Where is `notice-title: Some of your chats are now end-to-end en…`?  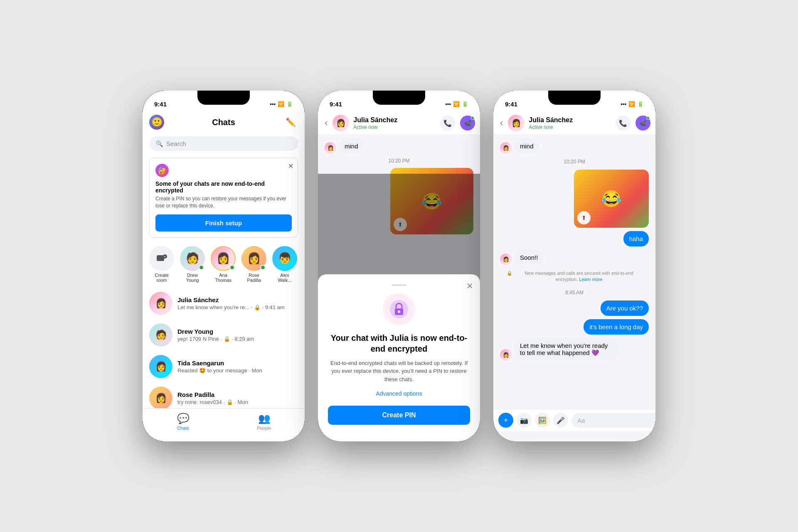
notice-title: Some of your chats are now end-to-end en… is located at coordinates (224, 187).